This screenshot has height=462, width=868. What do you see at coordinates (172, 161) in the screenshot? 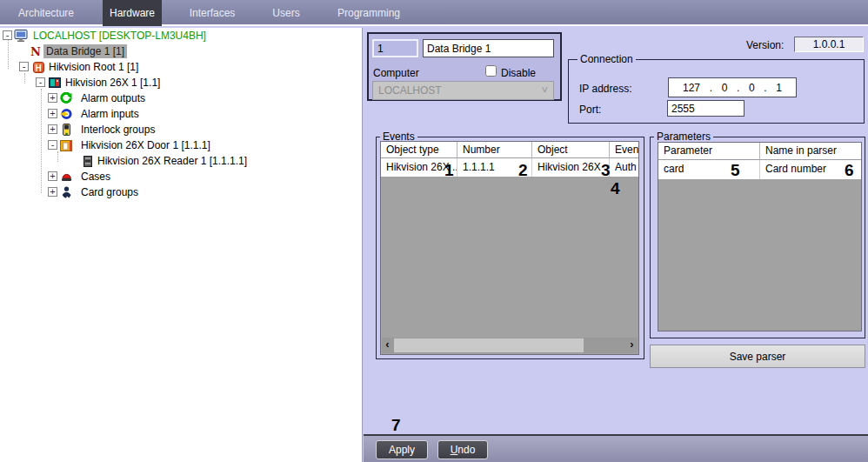
I see `tree-item-label: Hikvision 26X Reader 1 [1.1.1.1]` at bounding box center [172, 161].